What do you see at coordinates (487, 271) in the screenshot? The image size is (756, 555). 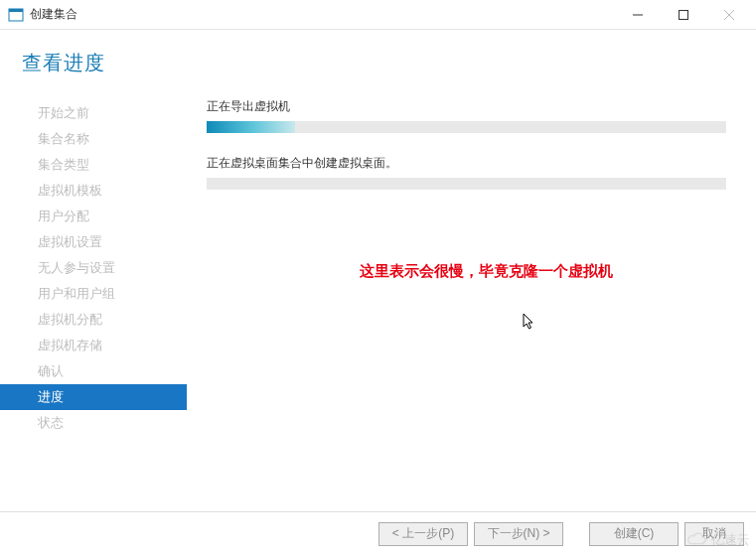 I see `annotation-text: 这里表示会很慢，毕竟克隆一个虚拟机` at bounding box center [487, 271].